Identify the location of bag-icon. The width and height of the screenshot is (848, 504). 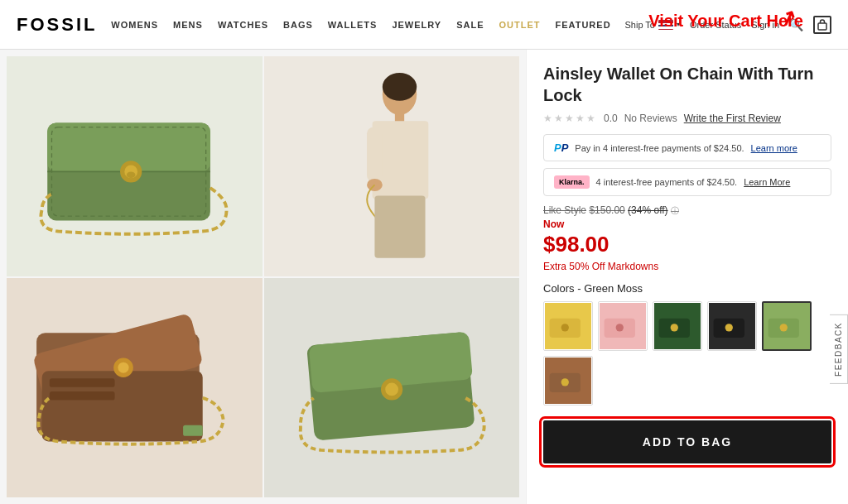
(822, 25).